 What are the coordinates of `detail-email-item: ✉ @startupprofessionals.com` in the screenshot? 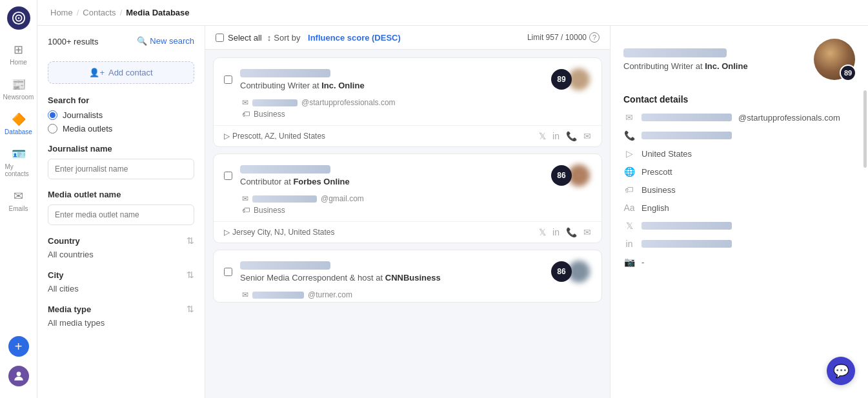 It's located at (740, 117).